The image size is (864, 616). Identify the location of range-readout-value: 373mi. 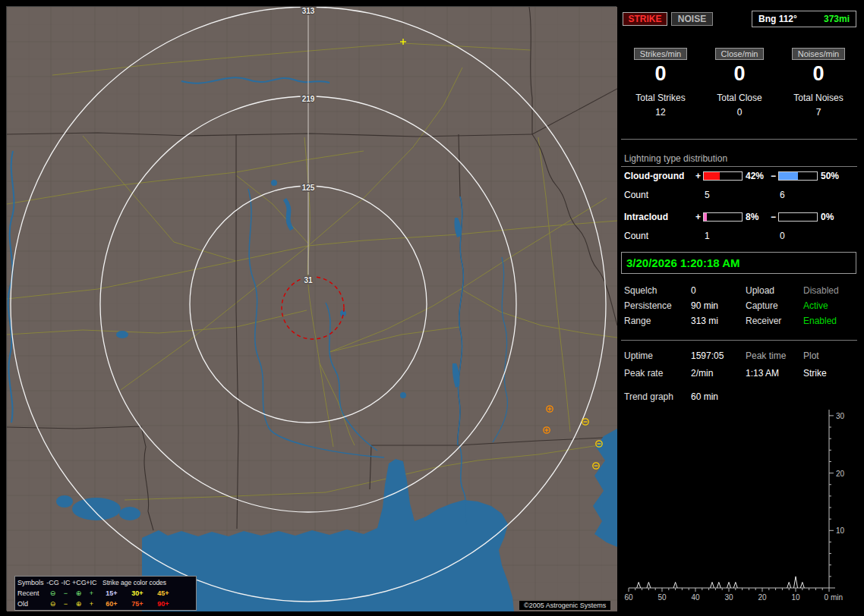
(837, 19).